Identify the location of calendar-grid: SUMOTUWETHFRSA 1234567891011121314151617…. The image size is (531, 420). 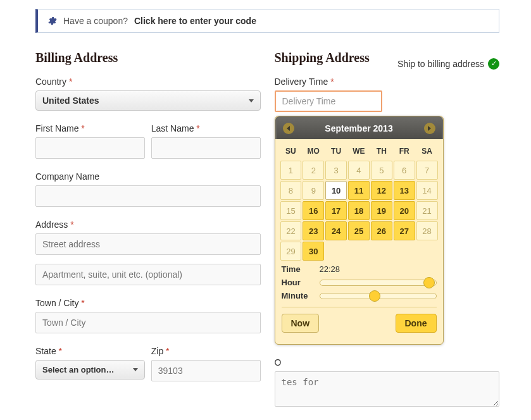
(359, 202).